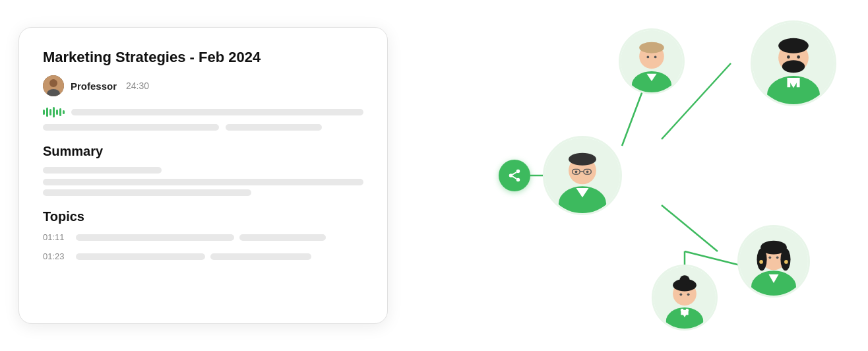  I want to click on professor-name: Professor, so click(94, 86).